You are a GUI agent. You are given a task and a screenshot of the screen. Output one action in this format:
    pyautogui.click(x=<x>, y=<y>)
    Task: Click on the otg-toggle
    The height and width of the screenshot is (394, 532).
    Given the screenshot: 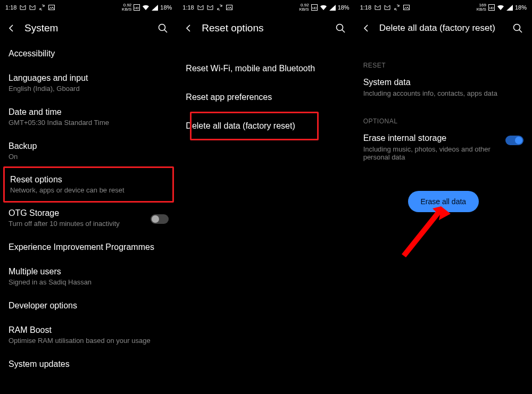 What is the action you would take?
    pyautogui.click(x=160, y=219)
    